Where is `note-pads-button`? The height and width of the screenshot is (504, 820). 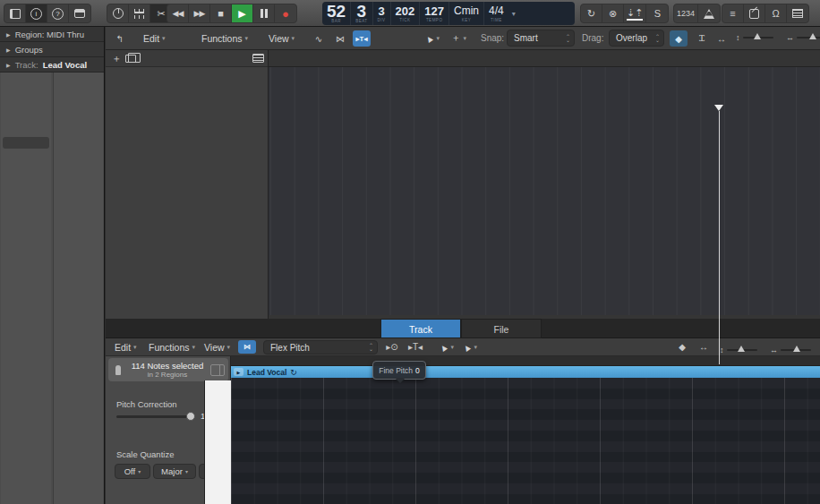
note-pads-button is located at coordinates (755, 13).